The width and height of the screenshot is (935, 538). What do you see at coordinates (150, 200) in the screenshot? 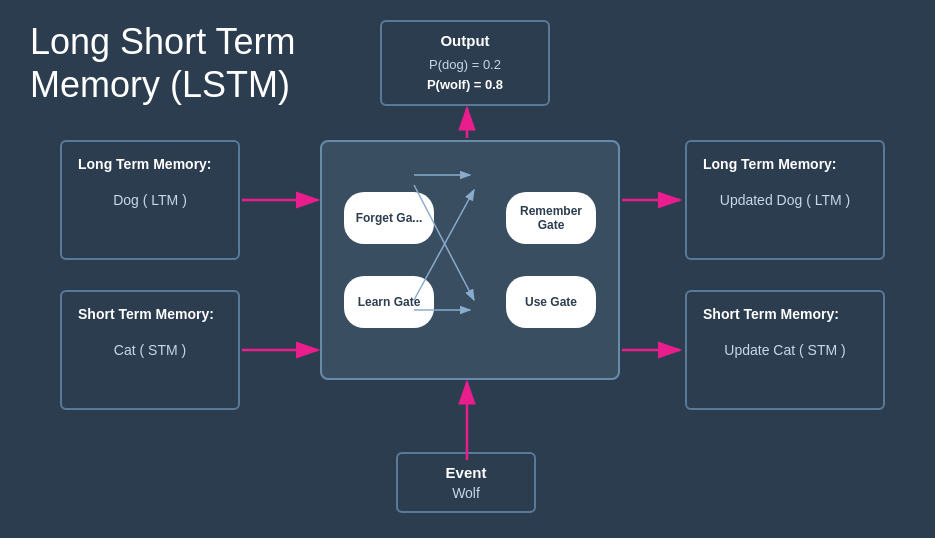
I see `ltm-left-box: Long Term Memory: Dog ( LTM )` at bounding box center [150, 200].